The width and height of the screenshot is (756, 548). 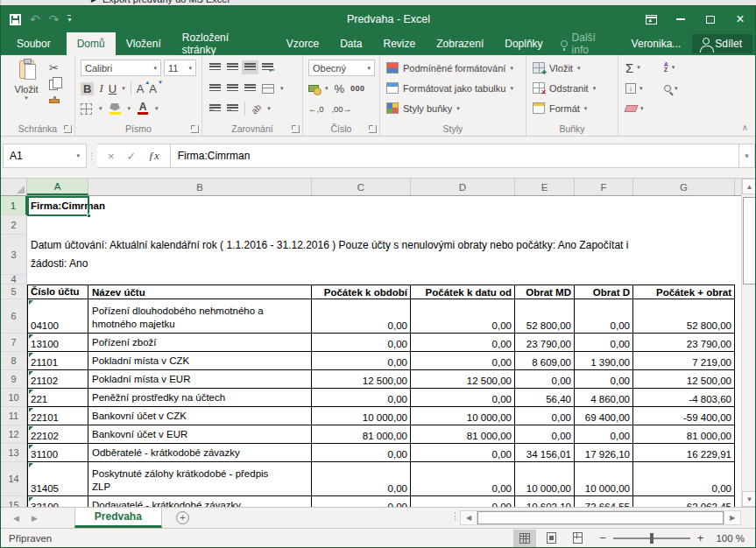 I want to click on cancel-icon: ×, so click(x=111, y=156).